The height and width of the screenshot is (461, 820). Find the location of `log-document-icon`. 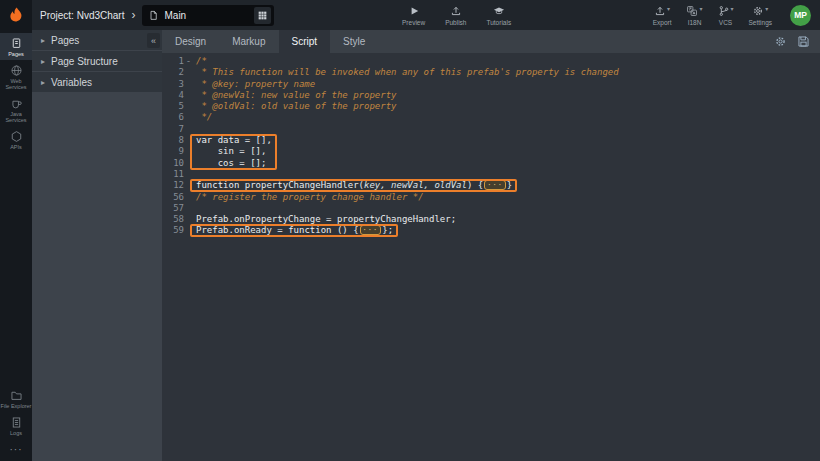

log-document-icon is located at coordinates (16, 422).